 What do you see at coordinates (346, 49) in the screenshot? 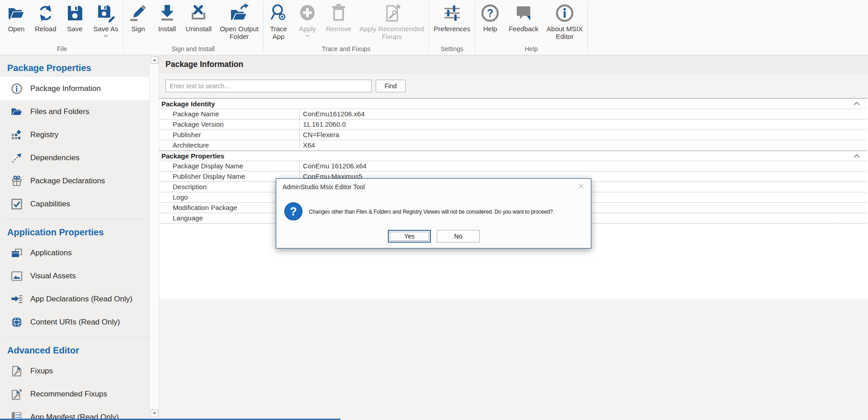
I see `ribbon-group-label: Trace and Fixups` at bounding box center [346, 49].